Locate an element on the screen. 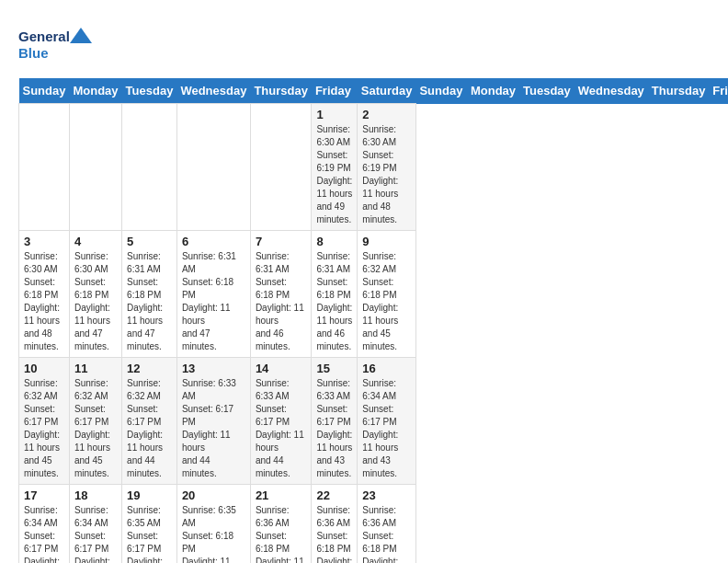  svg-text: Blue is located at coordinates (33, 53).